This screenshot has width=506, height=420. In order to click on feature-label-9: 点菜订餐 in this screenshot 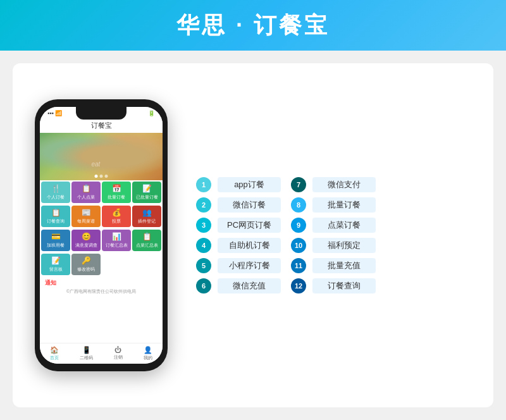, I will do `click(344, 225)`.